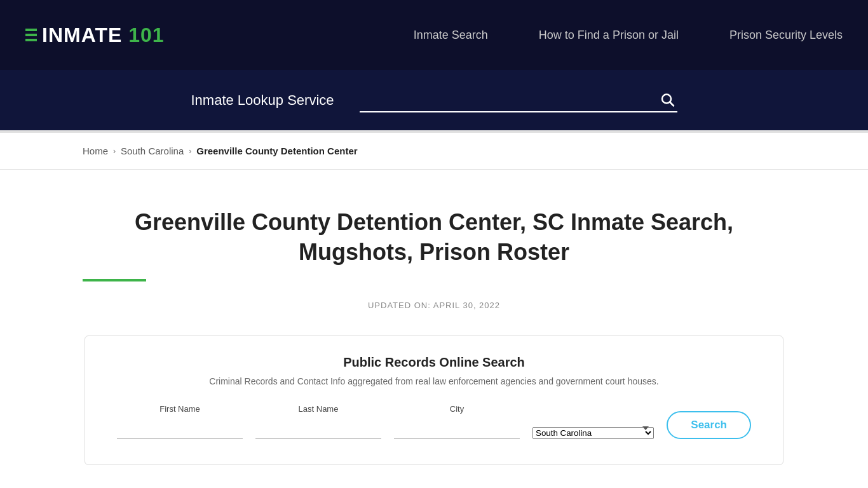 This screenshot has height=488, width=868. Describe the element at coordinates (318, 422) in the screenshot. I see `last-name-field: Last Name` at that location.